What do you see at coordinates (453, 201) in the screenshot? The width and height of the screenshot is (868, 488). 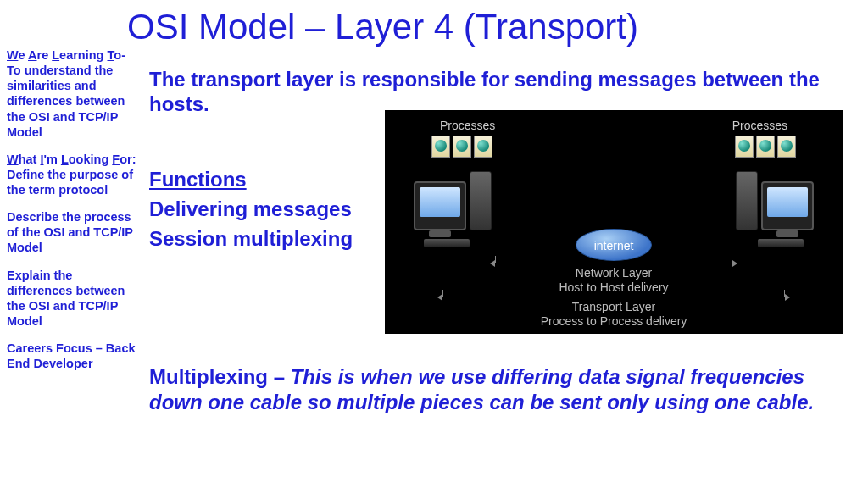 I see `host-left` at bounding box center [453, 201].